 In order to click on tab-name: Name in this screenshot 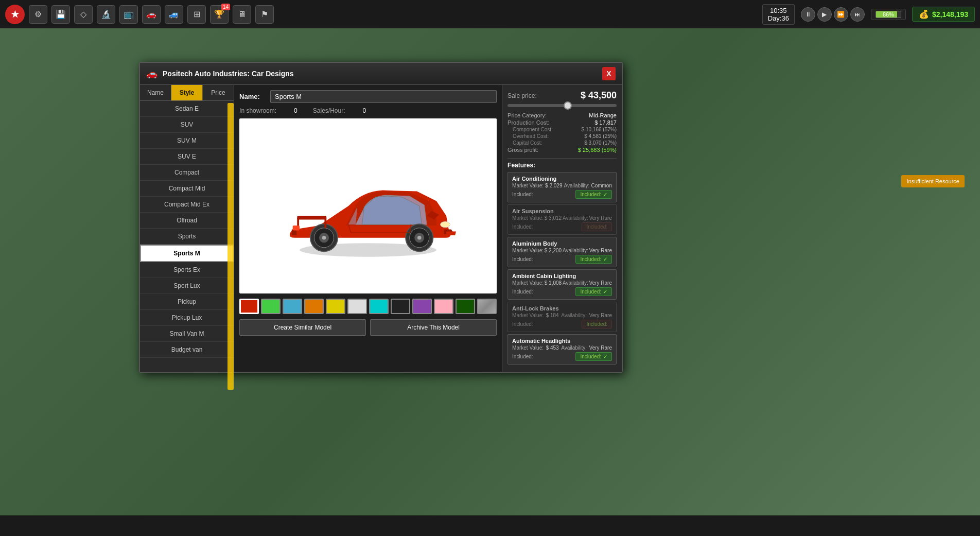, I will do `click(155, 93)`.